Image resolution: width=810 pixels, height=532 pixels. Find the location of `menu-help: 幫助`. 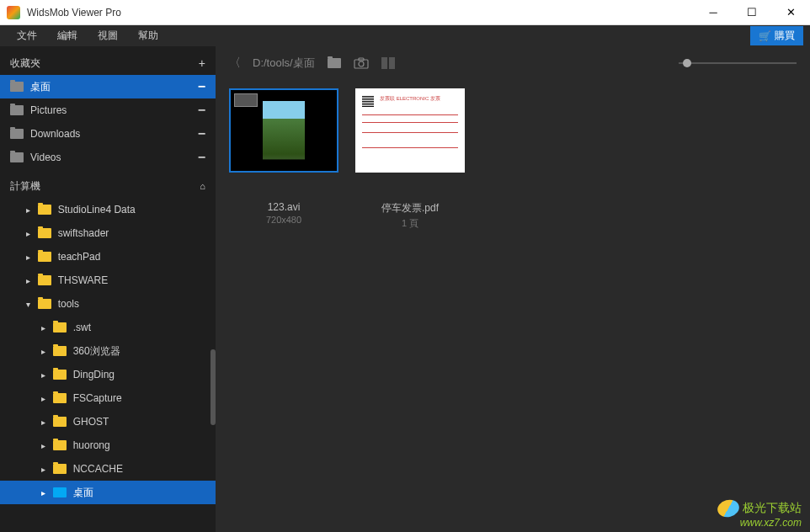

menu-help: 幫助 is located at coordinates (148, 35).